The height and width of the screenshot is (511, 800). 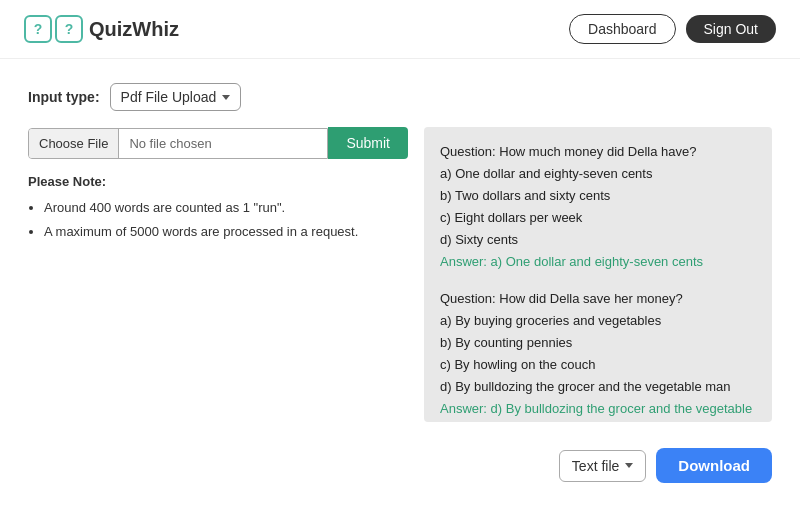 What do you see at coordinates (218, 182) in the screenshot?
I see `note-title: Please Note:` at bounding box center [218, 182].